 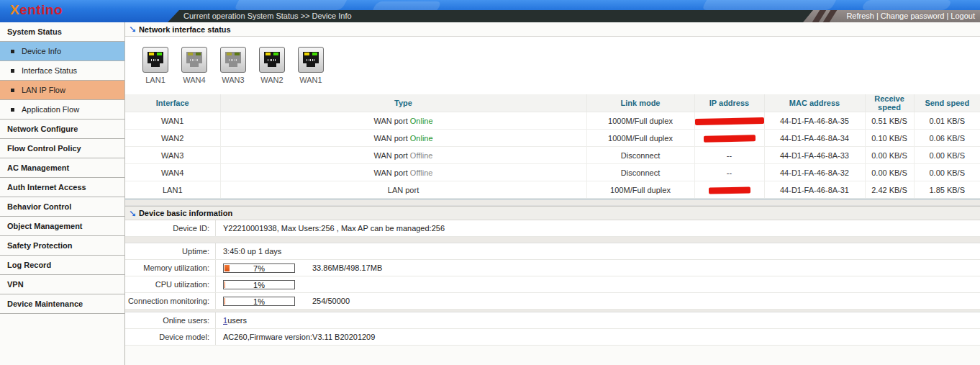 I want to click on cell-send-speed: 1.85 KB/S, so click(x=947, y=190).